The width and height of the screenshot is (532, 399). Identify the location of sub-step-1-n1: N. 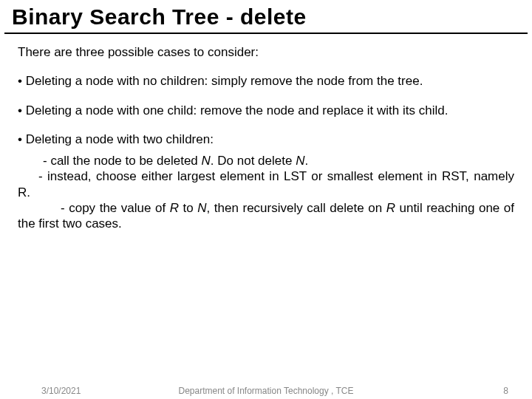
(206, 161).